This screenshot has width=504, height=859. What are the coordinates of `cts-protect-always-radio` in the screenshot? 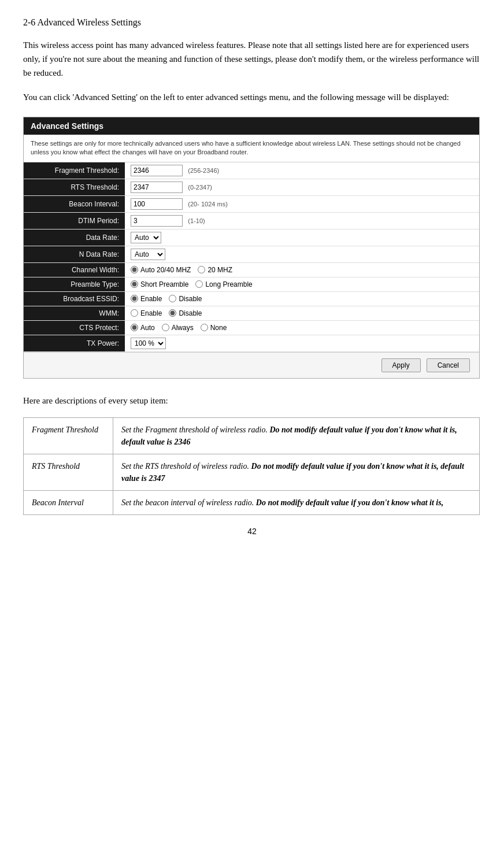 It's located at (165, 327).